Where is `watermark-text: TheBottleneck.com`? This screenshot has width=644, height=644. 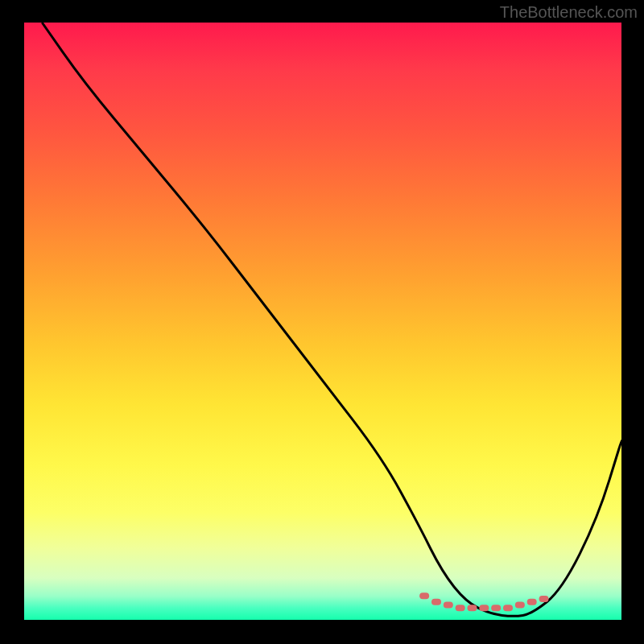
watermark-text: TheBottleneck.com is located at coordinates (568, 13).